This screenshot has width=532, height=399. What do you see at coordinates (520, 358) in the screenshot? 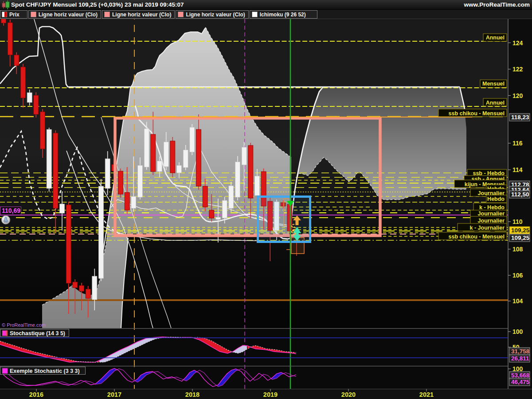
I see `svg-text: 26,811` at bounding box center [520, 358].